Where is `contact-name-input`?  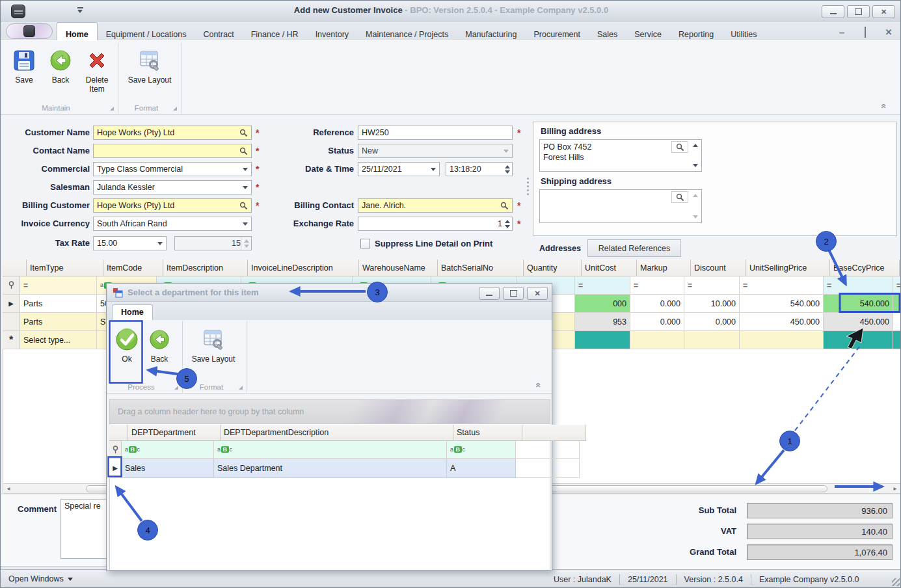
contact-name-input is located at coordinates (172, 151).